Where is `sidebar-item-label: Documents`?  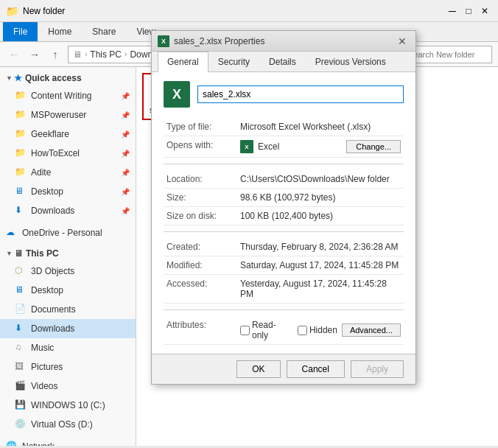
sidebar-item-label: Documents is located at coordinates (53, 309).